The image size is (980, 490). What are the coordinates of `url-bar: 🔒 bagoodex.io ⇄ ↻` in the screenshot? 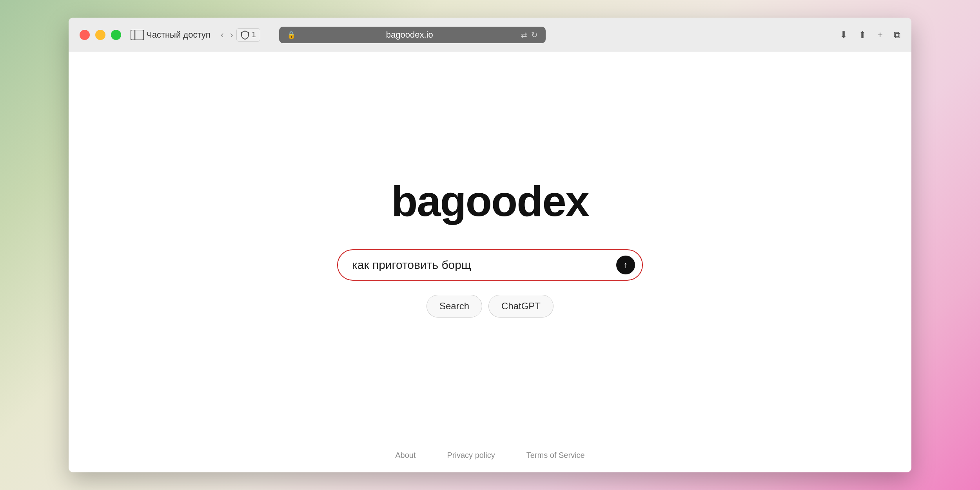 It's located at (412, 35).